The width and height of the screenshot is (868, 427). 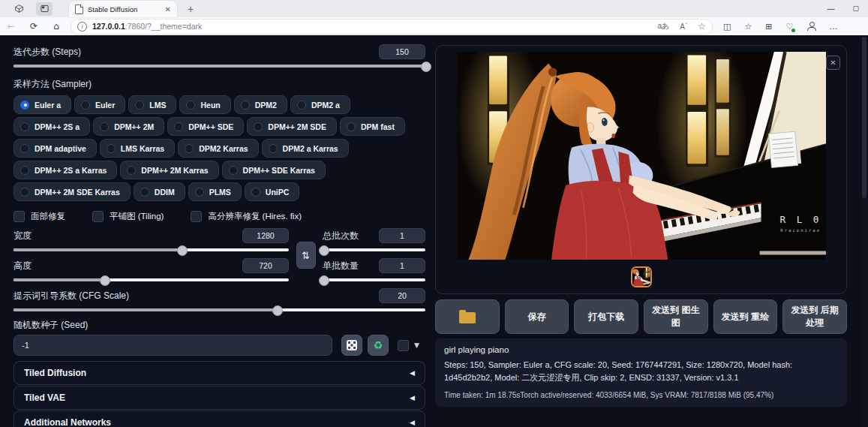 What do you see at coordinates (218, 149) in the screenshot?
I see `sampler-option-dpm2-karras: DPM2 Karras` at bounding box center [218, 149].